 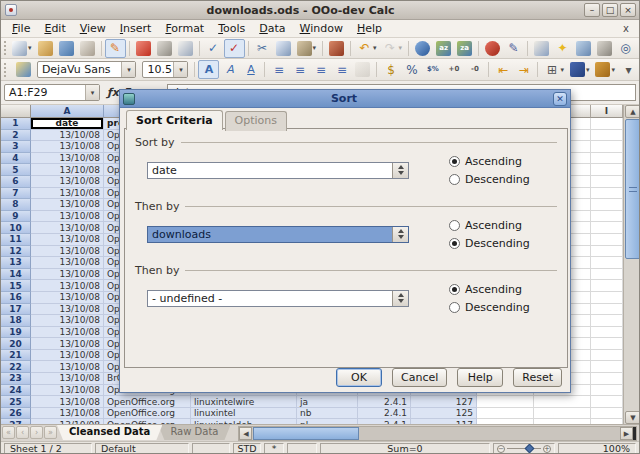 I want to click on sort-ascending-icon: az, so click(x=444, y=48).